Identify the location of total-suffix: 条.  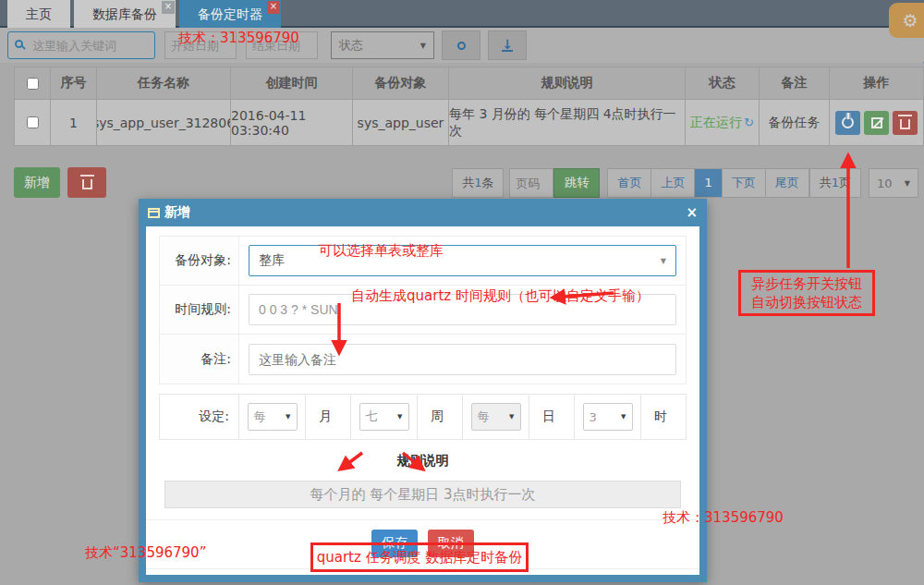
(488, 183).